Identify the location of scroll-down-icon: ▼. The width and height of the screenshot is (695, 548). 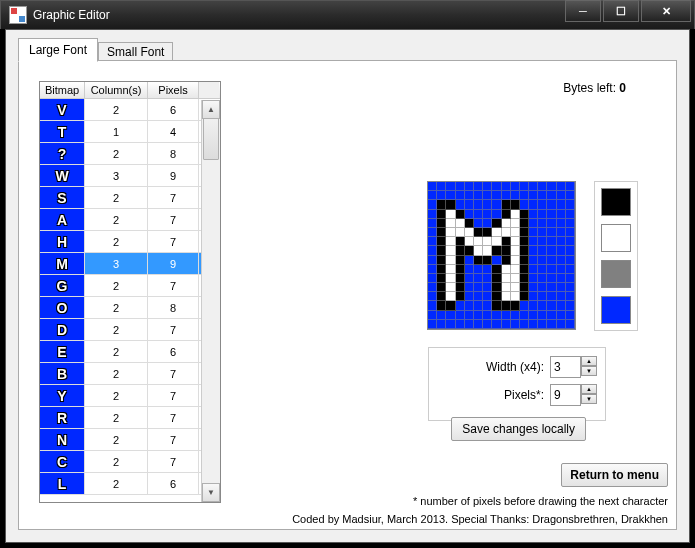
(211, 492).